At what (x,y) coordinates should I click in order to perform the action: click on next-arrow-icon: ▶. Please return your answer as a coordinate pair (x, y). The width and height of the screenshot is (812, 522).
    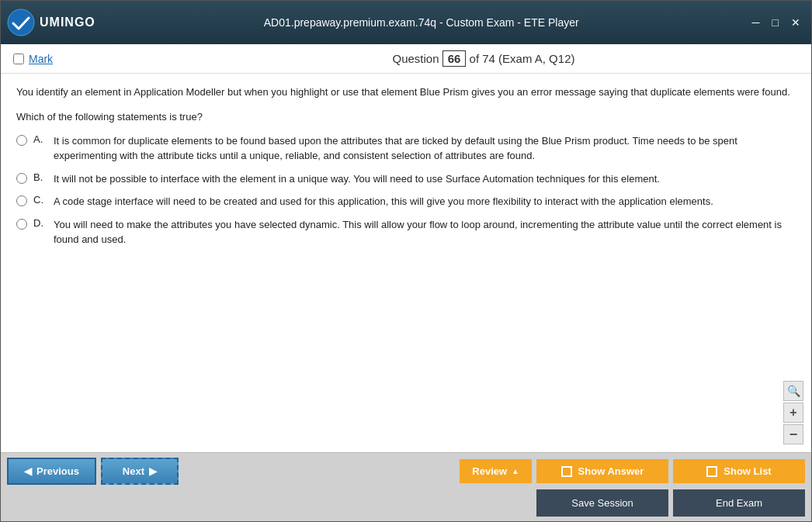
    Looking at the image, I should click on (153, 472).